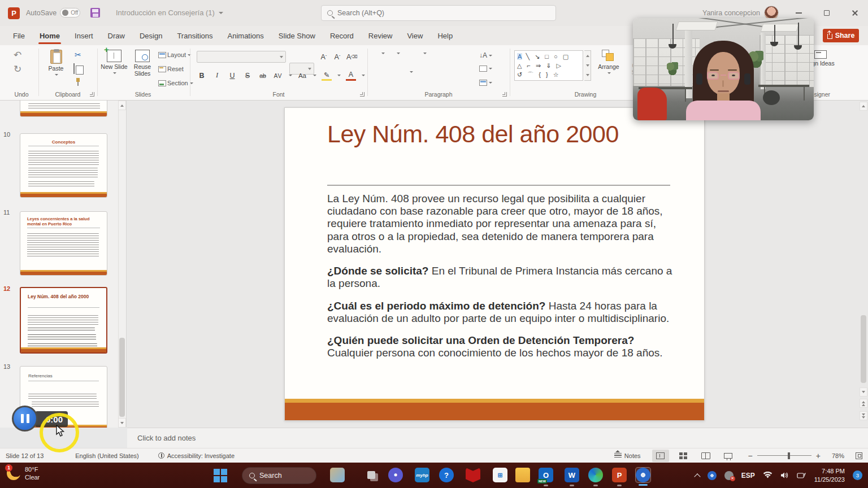 This screenshot has height=488, width=868. Describe the element at coordinates (863, 392) in the screenshot. I see `canvas-scroll-down-button` at that location.